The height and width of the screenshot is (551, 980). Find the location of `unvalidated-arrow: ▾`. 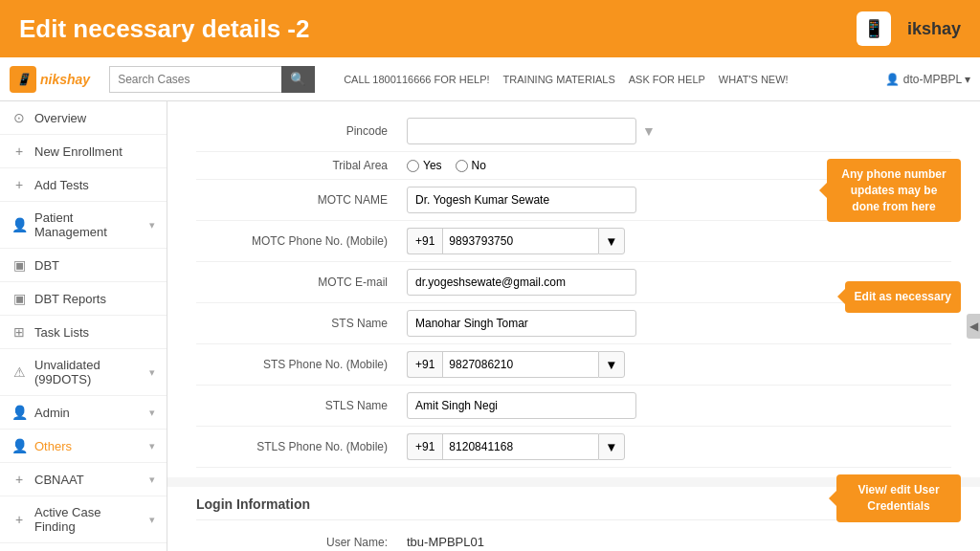

unvalidated-arrow: ▾ is located at coordinates (152, 373).